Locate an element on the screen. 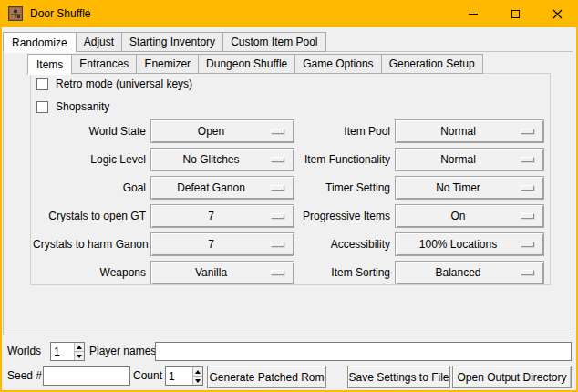 The width and height of the screenshot is (578, 392). count-input is located at coordinates (179, 376).